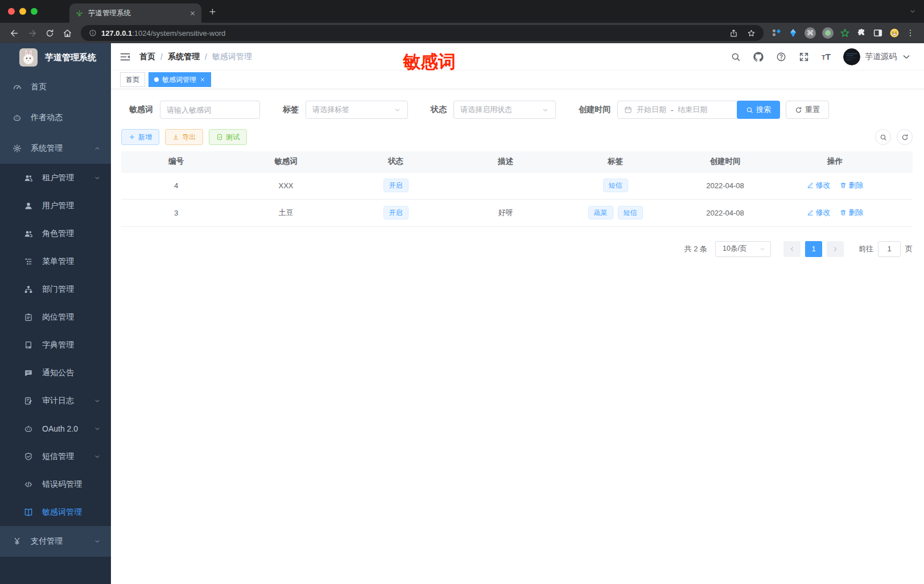  Describe the element at coordinates (56, 456) in the screenshot. I see `sidebar-item-13: 短信管理` at that location.